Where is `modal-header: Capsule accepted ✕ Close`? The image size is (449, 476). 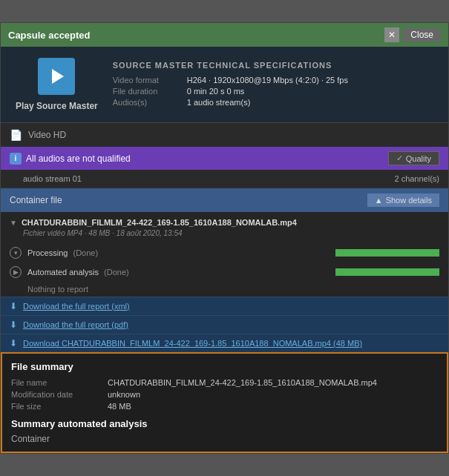
modal-header: Capsule accepted ✕ Close is located at coordinates (224, 35).